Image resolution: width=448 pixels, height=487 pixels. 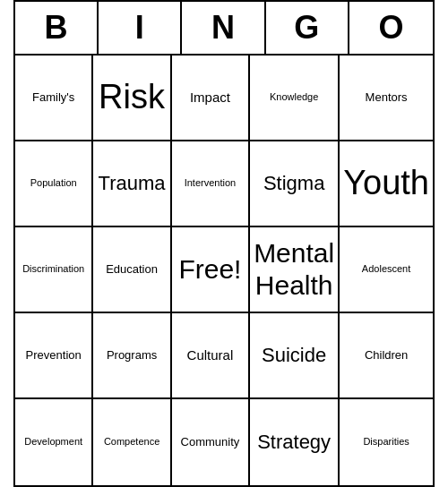 I want to click on bingo-cell: Mental Health, so click(x=295, y=270).